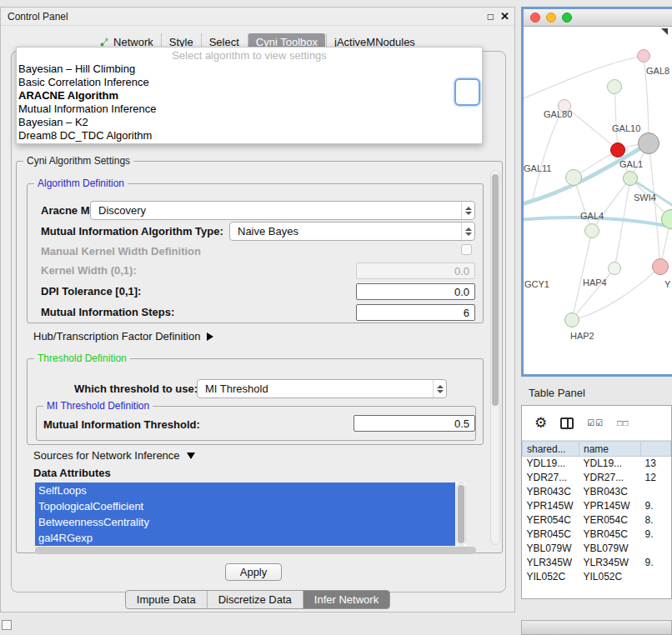 Image resolution: width=672 pixels, height=635 pixels. Describe the element at coordinates (249, 109) in the screenshot. I see `dropdown-item-mutual-information-inference: Mutual Information Inference` at that location.